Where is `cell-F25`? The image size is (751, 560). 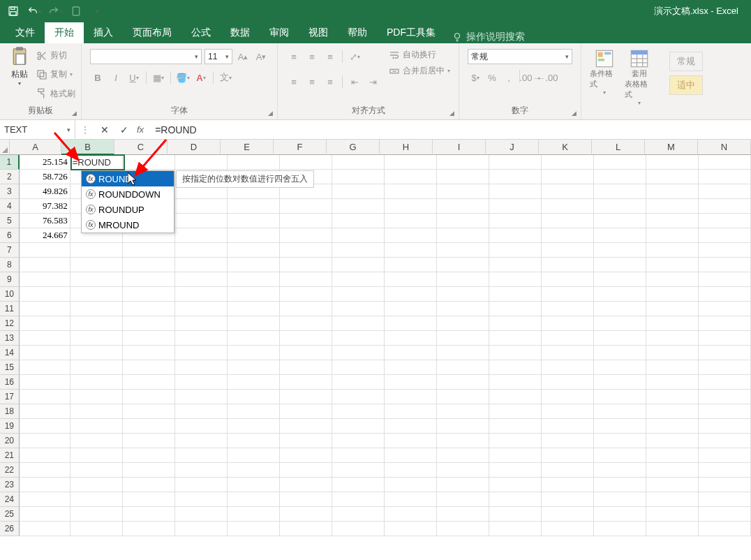
cell-F25 is located at coordinates (306, 514).